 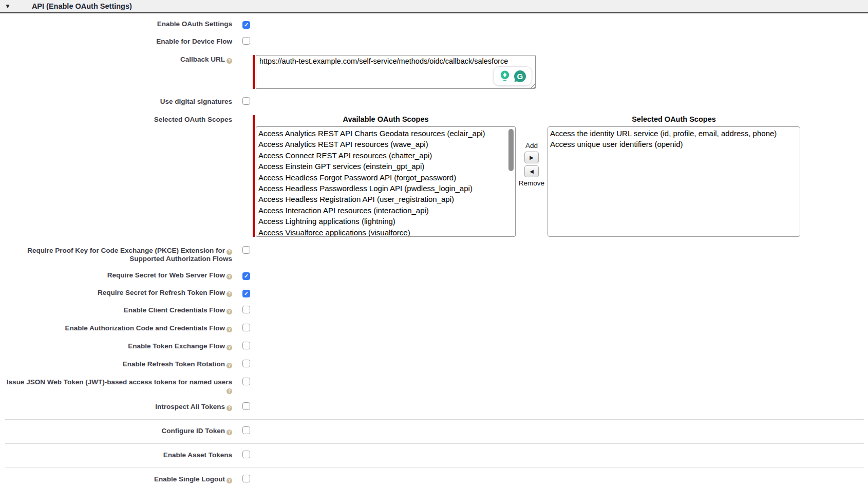 What do you see at coordinates (194, 431) in the screenshot?
I see `label-text: Configure ID Token` at bounding box center [194, 431].